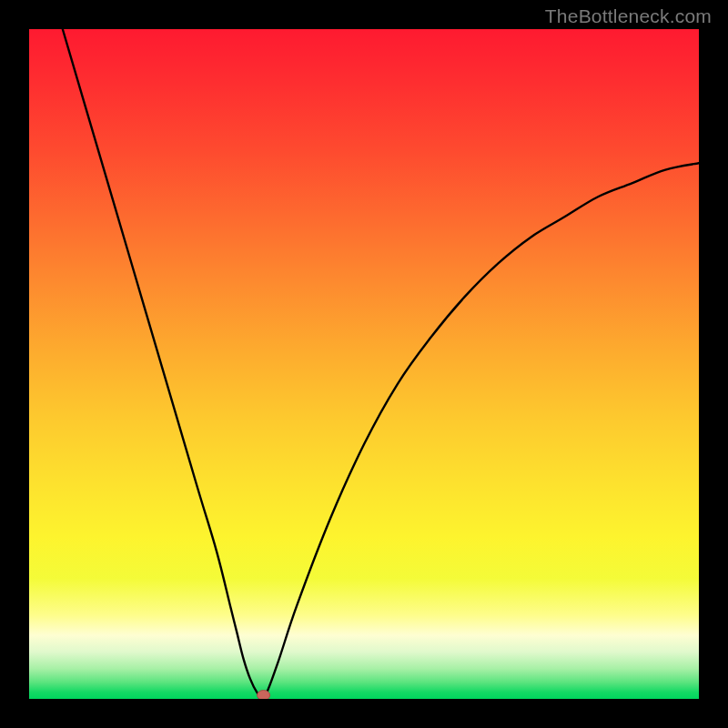  I want to click on watermark-text: TheBottleneck.com, so click(628, 16).